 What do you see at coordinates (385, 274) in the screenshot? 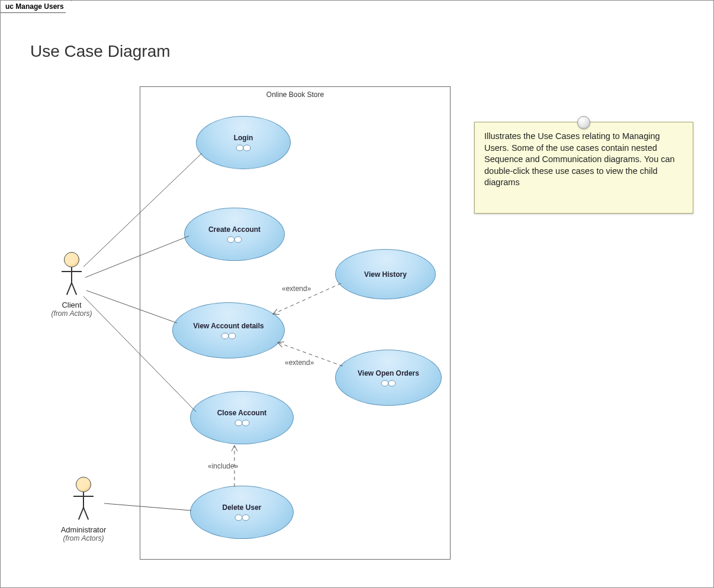
I see `usecase-label: View History` at bounding box center [385, 274].